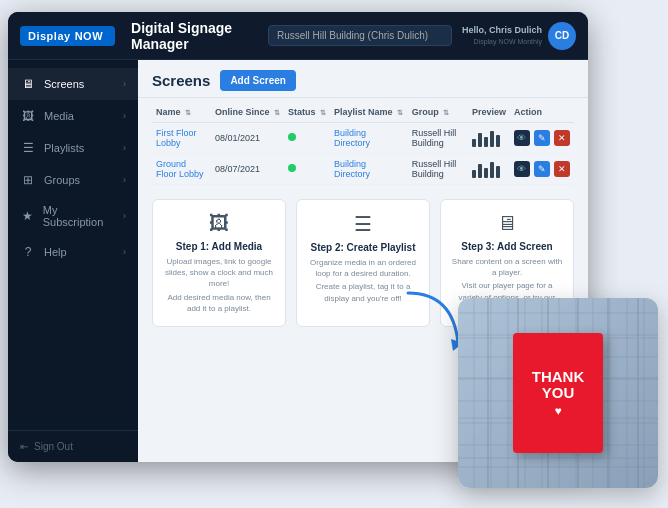 The image size is (668, 508). I want to click on step2-icon: ☰, so click(363, 224).